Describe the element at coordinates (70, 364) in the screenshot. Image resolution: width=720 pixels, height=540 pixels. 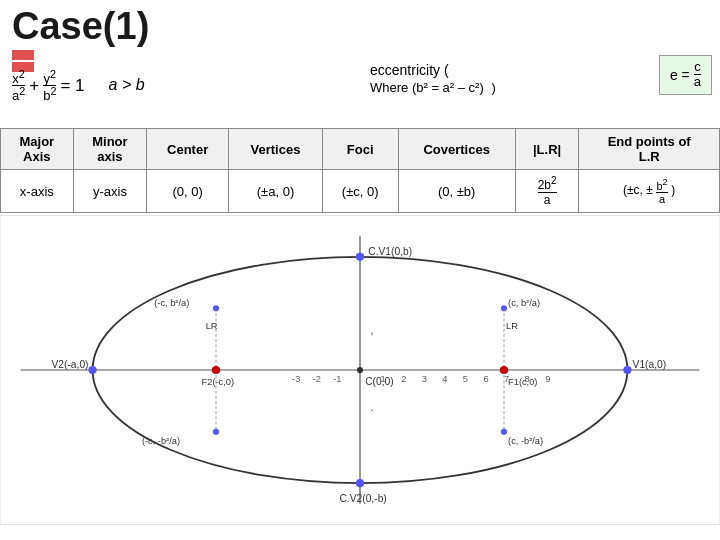
I see `label-v2: V2(-a,0)` at that location.